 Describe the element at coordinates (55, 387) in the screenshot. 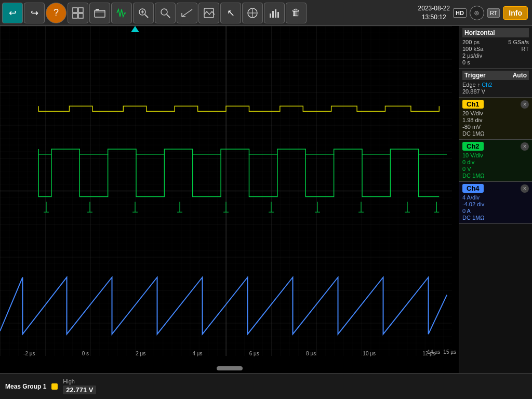

I see `meas-indicator` at that location.